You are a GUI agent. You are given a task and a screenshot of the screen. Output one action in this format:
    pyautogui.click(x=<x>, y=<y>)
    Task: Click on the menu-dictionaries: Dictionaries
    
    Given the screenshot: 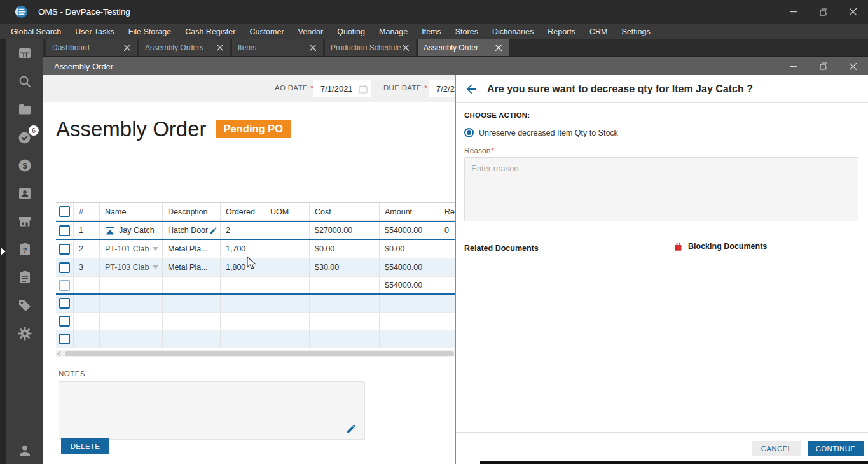 What is the action you would take?
    pyautogui.click(x=513, y=32)
    